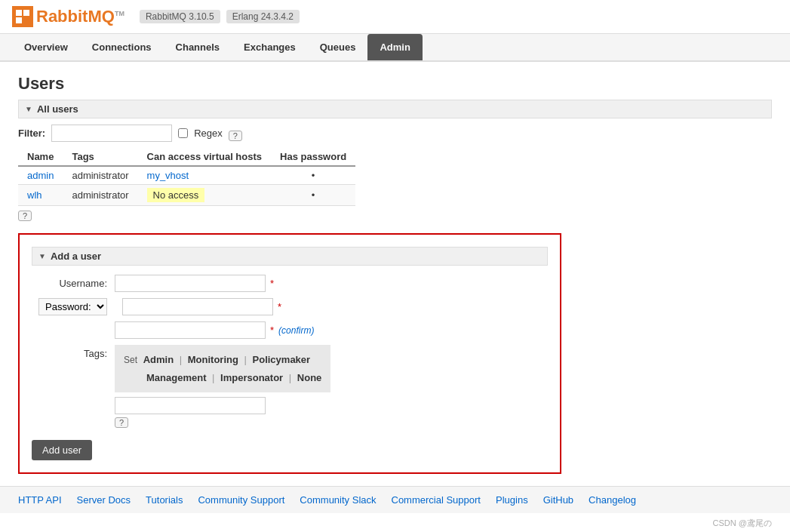  Describe the element at coordinates (42, 257) in the screenshot. I see `add-user-arrow: ▼` at that location.